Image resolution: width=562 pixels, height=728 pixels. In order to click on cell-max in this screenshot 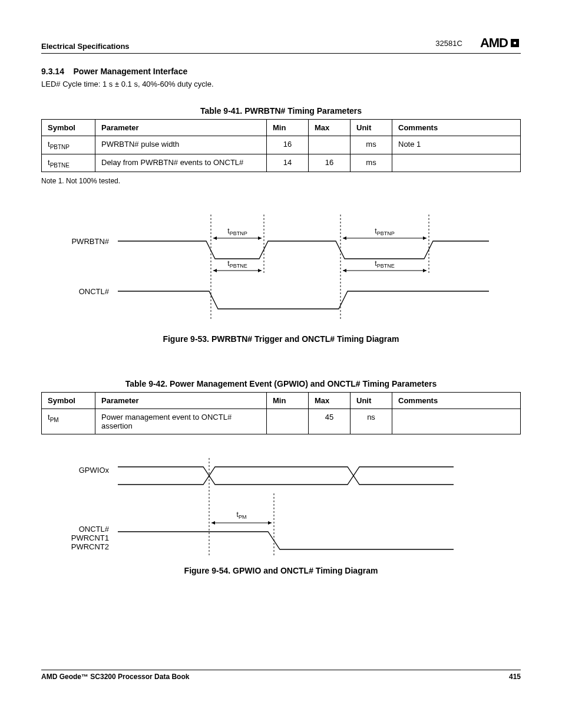, I will do `click(330, 145)`.